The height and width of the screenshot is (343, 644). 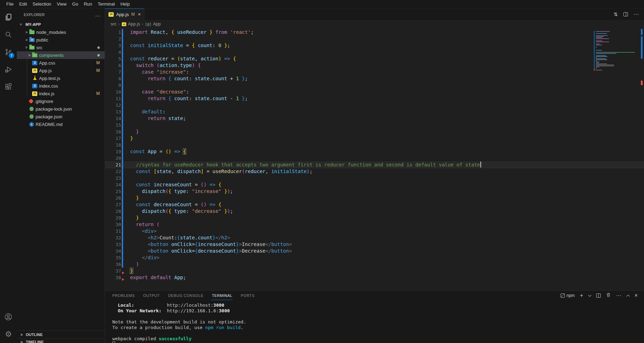 I want to click on line-number: 35, so click(x=113, y=258).